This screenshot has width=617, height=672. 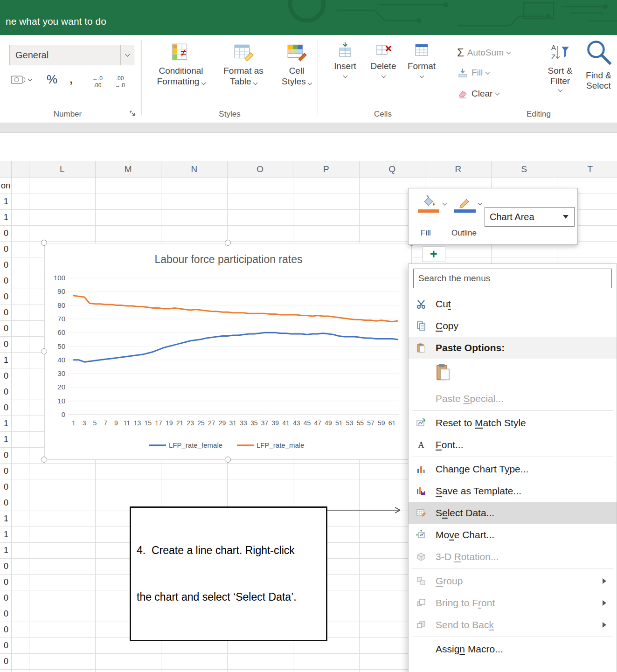 What do you see at coordinates (21, 80) in the screenshot?
I see `accounting-format-button` at bounding box center [21, 80].